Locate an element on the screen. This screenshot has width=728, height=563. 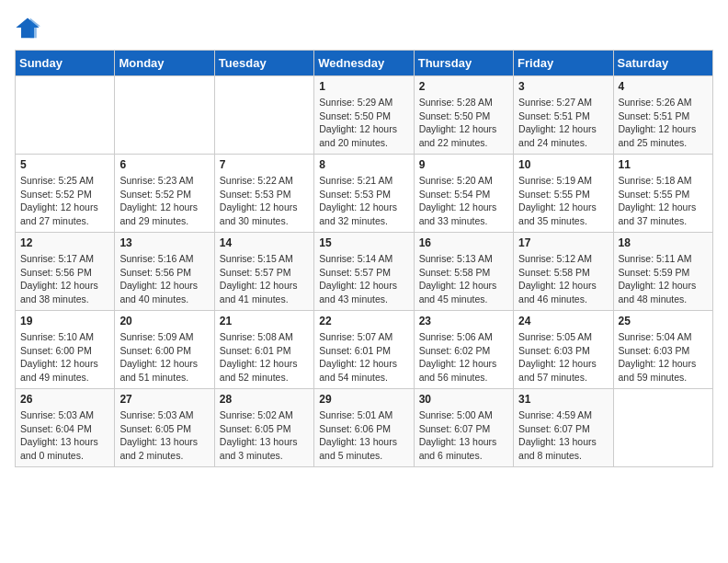
calendar-cell: 9Sunrise: 5:20 AM Sunset: 5:54 PM Daylig… is located at coordinates (463, 193).